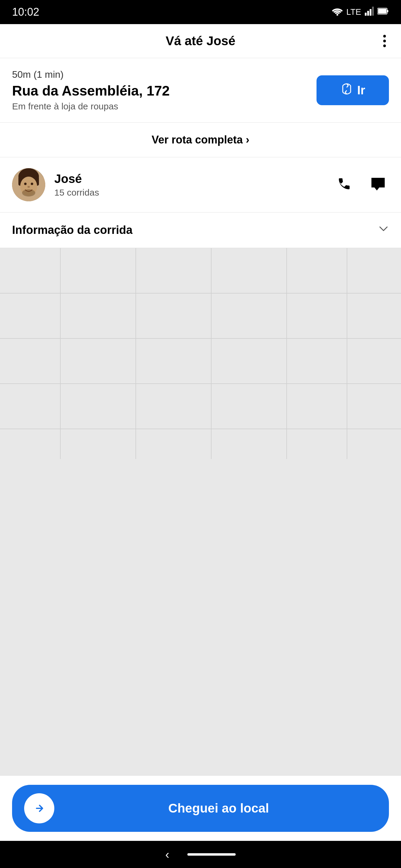 This screenshot has height=868, width=401. Describe the element at coordinates (337, 12) in the screenshot. I see `wifi-icon` at that location.